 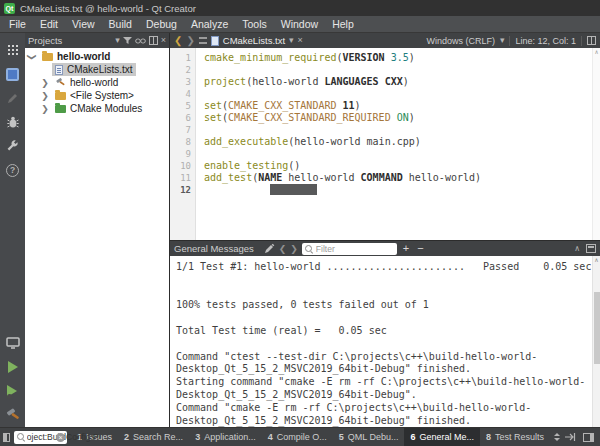 What do you see at coordinates (385, 154) in the screenshot?
I see `code-line-9: 9` at bounding box center [385, 154].